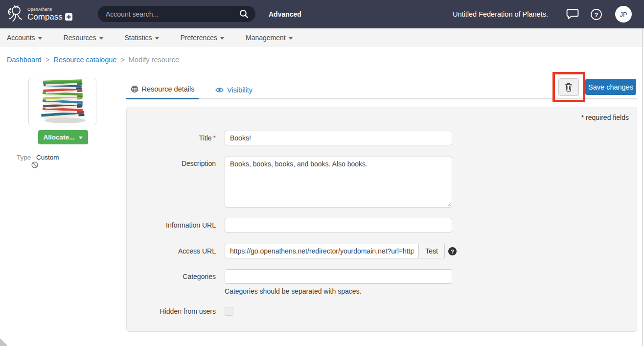 This screenshot has height=346, width=644. I want to click on eye-icon, so click(219, 90).